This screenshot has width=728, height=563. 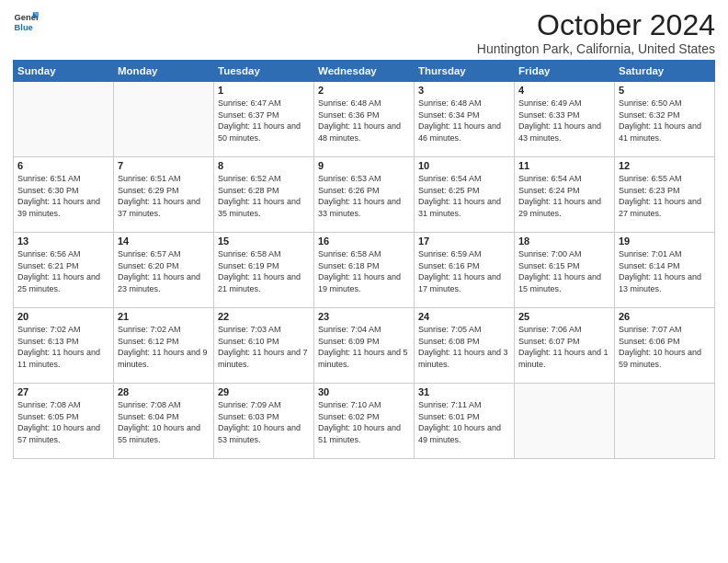 I want to click on cell-text: Daylight: 11 hours and 50 minutes., so click(x=264, y=132).